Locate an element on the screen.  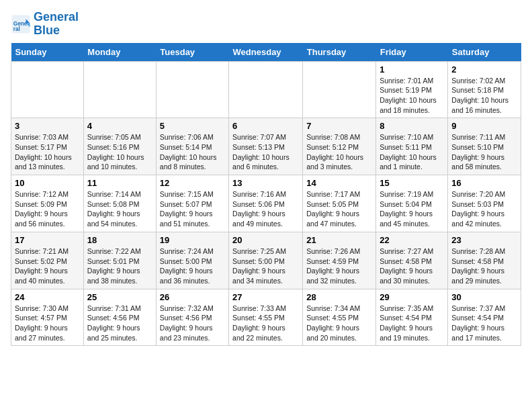
day-number: 6 is located at coordinates (266, 126).